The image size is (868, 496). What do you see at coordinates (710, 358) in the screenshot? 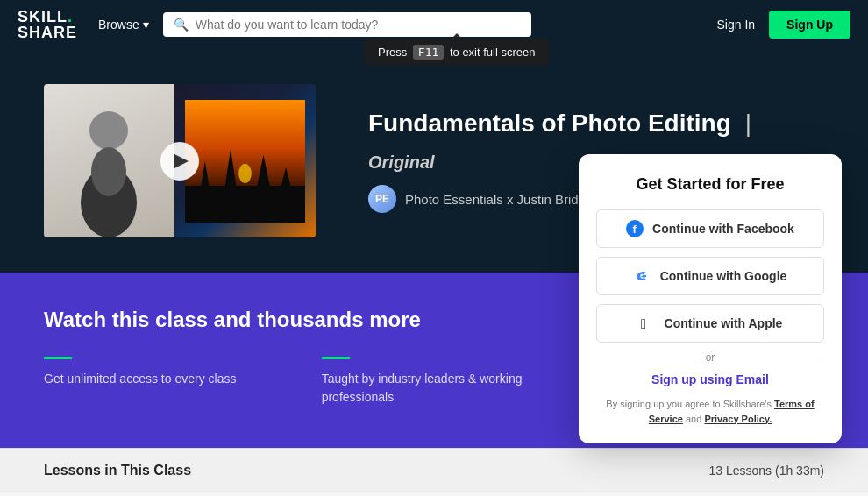
I see `or-divider: or` at bounding box center [710, 358].